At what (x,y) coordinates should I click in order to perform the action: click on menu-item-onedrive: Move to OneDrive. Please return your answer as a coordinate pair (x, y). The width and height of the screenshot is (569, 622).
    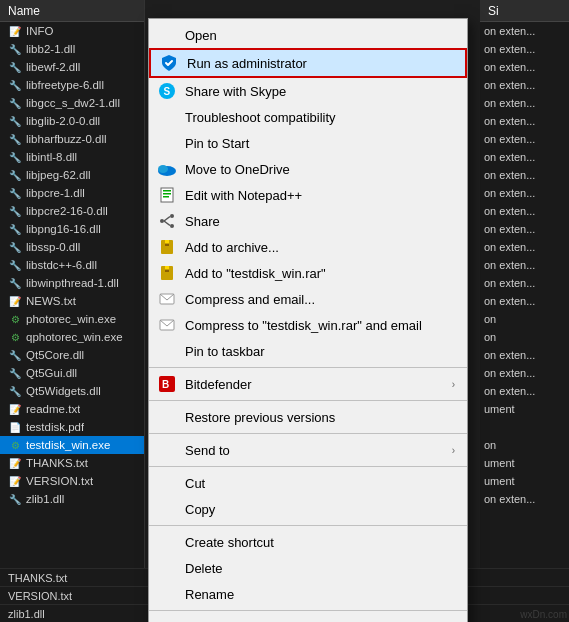
    Looking at the image, I should click on (308, 169).